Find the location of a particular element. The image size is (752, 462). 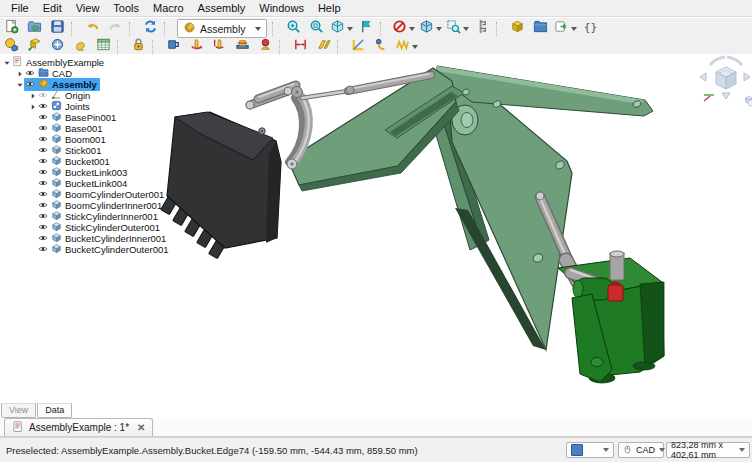

insert-component-button is located at coordinates (34, 47).